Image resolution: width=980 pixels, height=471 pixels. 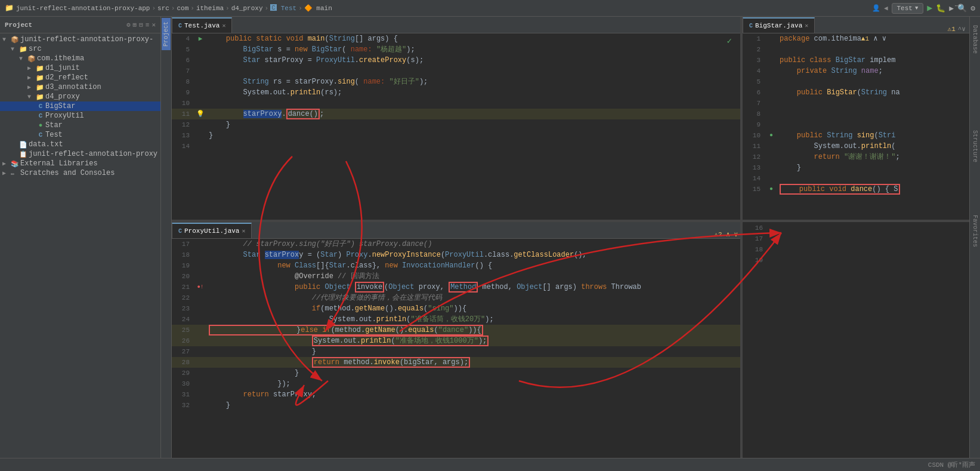 I want to click on profile-icon: 👤, so click(x=876, y=8).